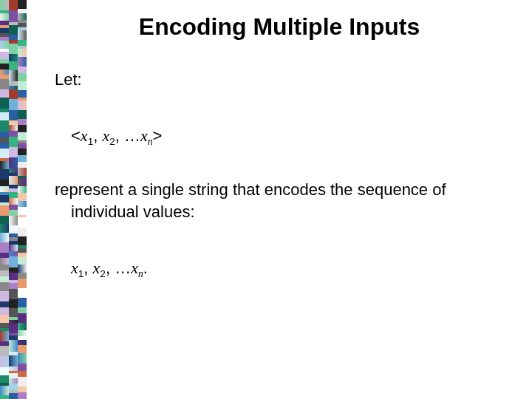 The image size is (532, 399). What do you see at coordinates (294, 268) in the screenshot?
I see `sequence-expression: x1, x2, …xn.` at bounding box center [294, 268].